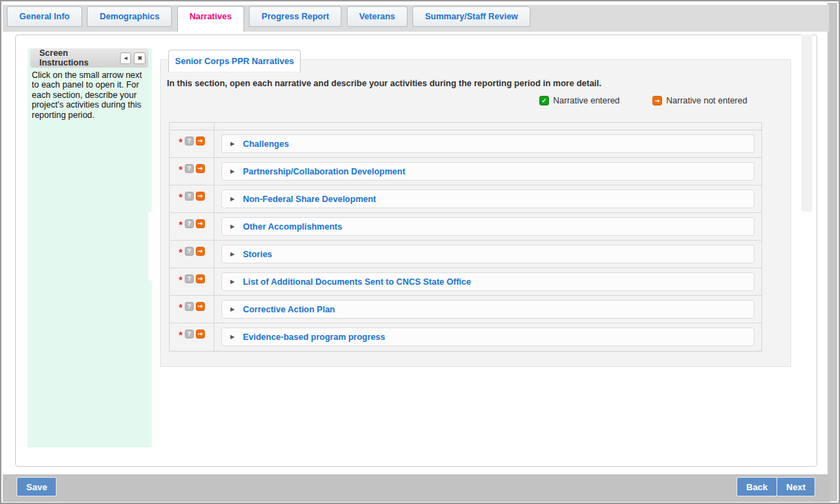 The height and width of the screenshot is (504, 840). Describe the element at coordinates (79, 58) in the screenshot. I see `screen-instructions-title: Screen Instructions` at that location.